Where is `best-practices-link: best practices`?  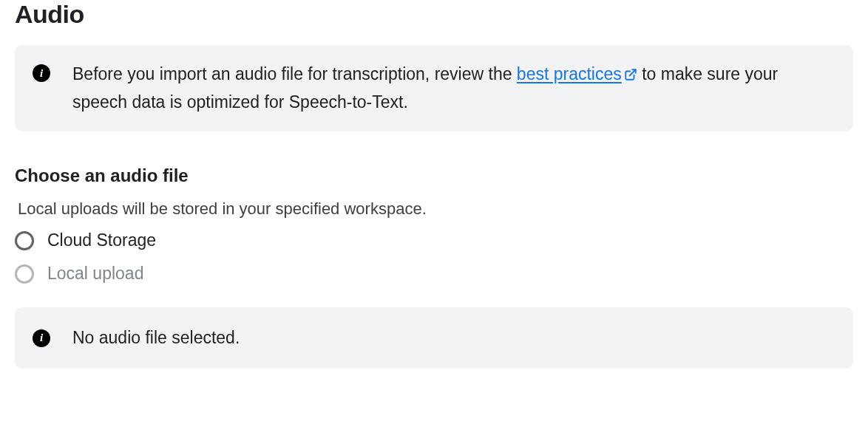 best-practices-link: best practices is located at coordinates (577, 74).